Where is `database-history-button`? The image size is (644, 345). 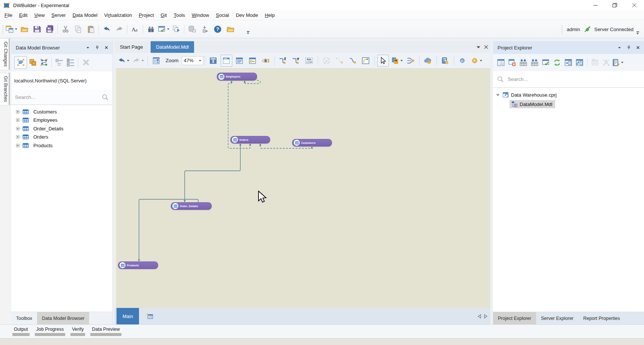
database-history-button is located at coordinates (192, 29).